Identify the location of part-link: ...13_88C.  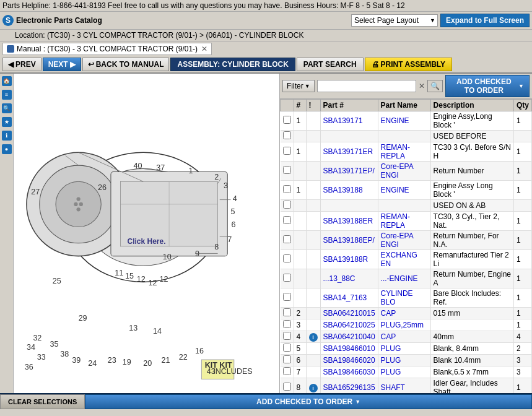
(339, 279).